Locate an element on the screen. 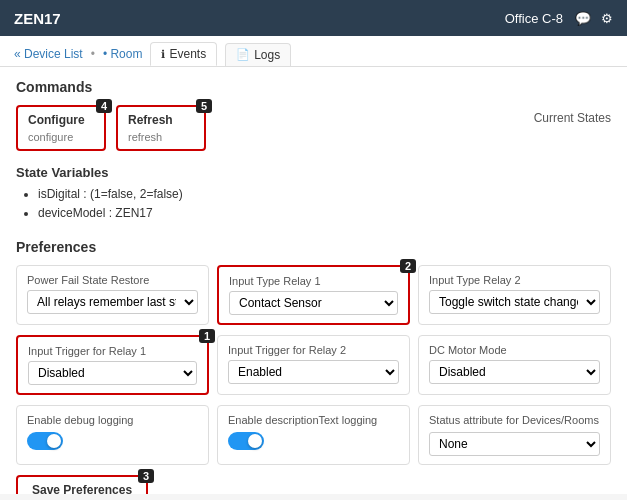  dc-motor-mode-select: Disabled Enabled is located at coordinates (514, 372).